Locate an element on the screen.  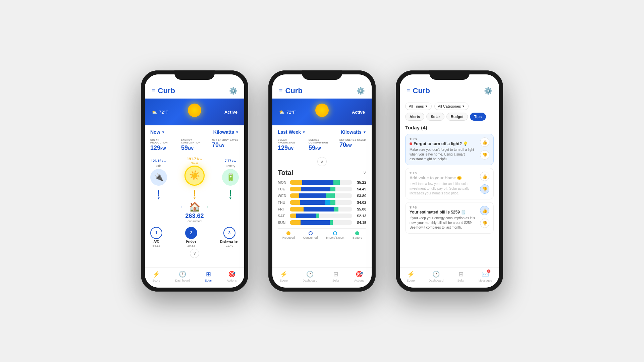
left-h-arrow: → is located at coordinates (181, 207).